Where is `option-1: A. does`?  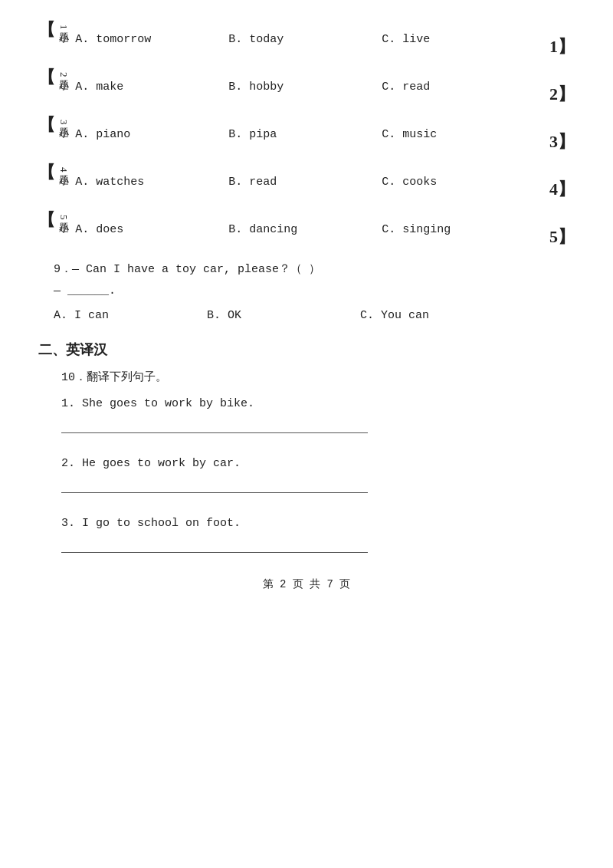 option-1: A. does is located at coordinates (152, 230).